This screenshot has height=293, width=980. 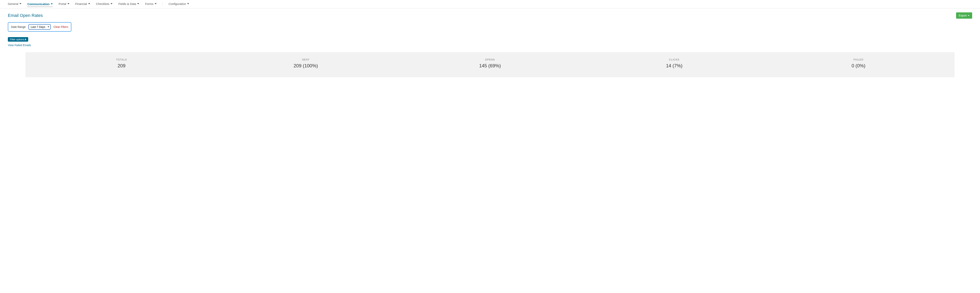 What do you see at coordinates (40, 27) in the screenshot?
I see `date-range-select-wrap: Last 7 Days` at bounding box center [40, 27].